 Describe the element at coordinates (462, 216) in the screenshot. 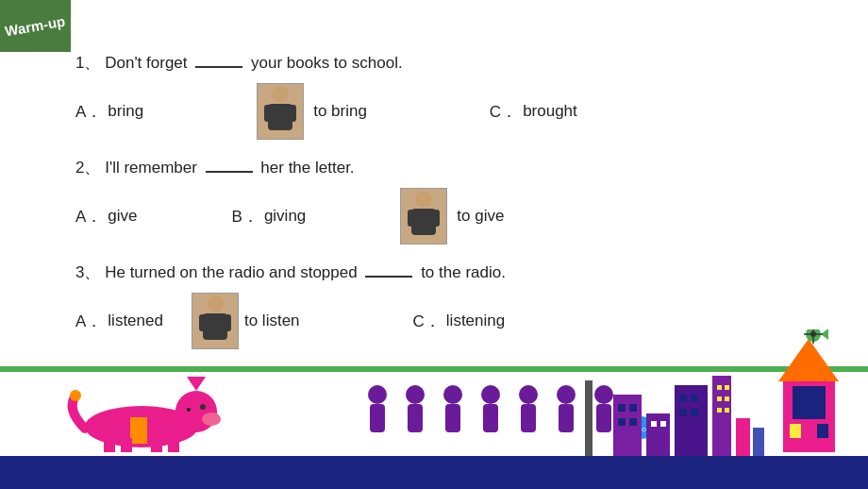

I see `q2-answers: A． give B． giving to give` at that location.